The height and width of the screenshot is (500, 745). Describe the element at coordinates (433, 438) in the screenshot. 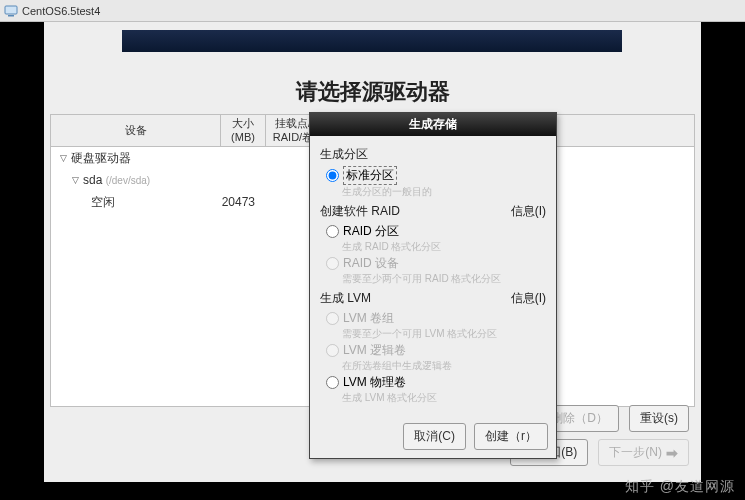

I see `dialog-footer: 取消(C) 创建（r）` at that location.